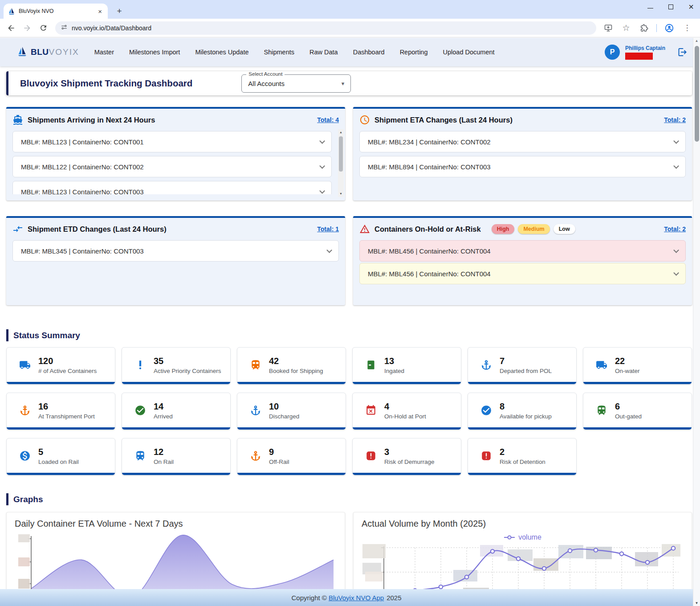 Image resolution: width=700 pixels, height=606 pixels. Describe the element at coordinates (222, 52) in the screenshot. I see `nav-item-milestones-update: Milestones Update` at that location.